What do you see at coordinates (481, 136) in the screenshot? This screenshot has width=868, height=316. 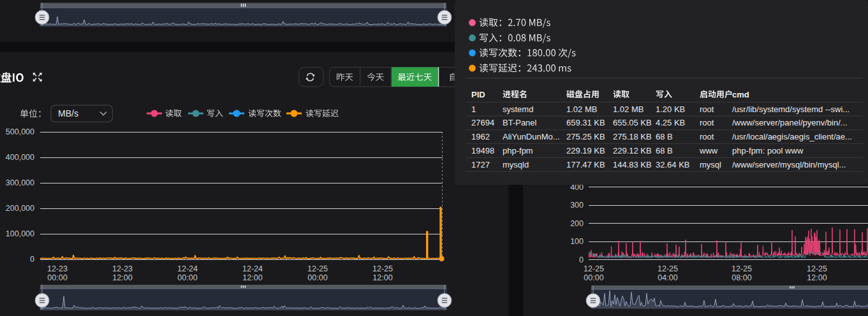 I see `svg-text: 1962` at bounding box center [481, 136].